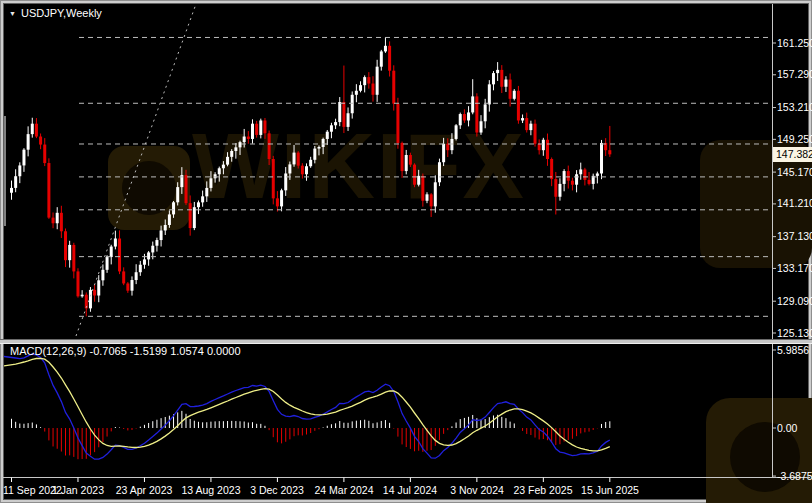  I want to click on symbol-label-text: USDJPY,Weekly, so click(62, 13).